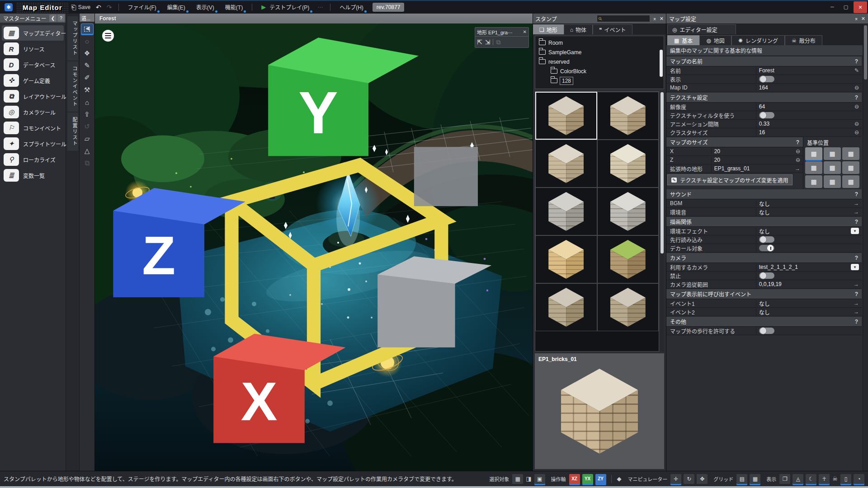  Describe the element at coordinates (33, 160) in the screenshot. I see `sidebar-item-localize: ⚲ ローカライズ` at that location.